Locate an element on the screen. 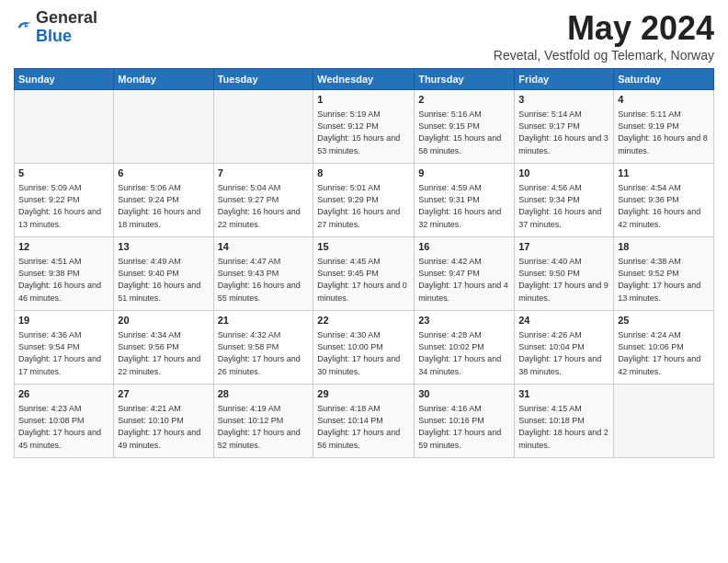  day-info: Sunrise: 4:15 AM Sunset: 10:18 PM Daylig… is located at coordinates (564, 427).